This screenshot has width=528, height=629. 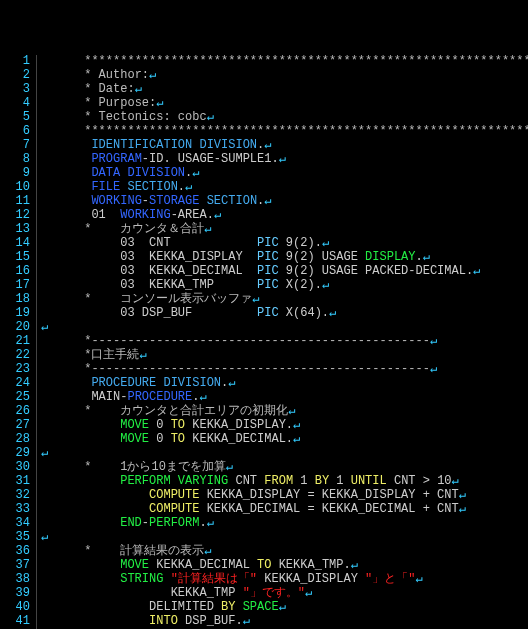 What do you see at coordinates (284, 118) in the screenshot?
I see `code-line: * Tectonics: cobc↵` at bounding box center [284, 118].